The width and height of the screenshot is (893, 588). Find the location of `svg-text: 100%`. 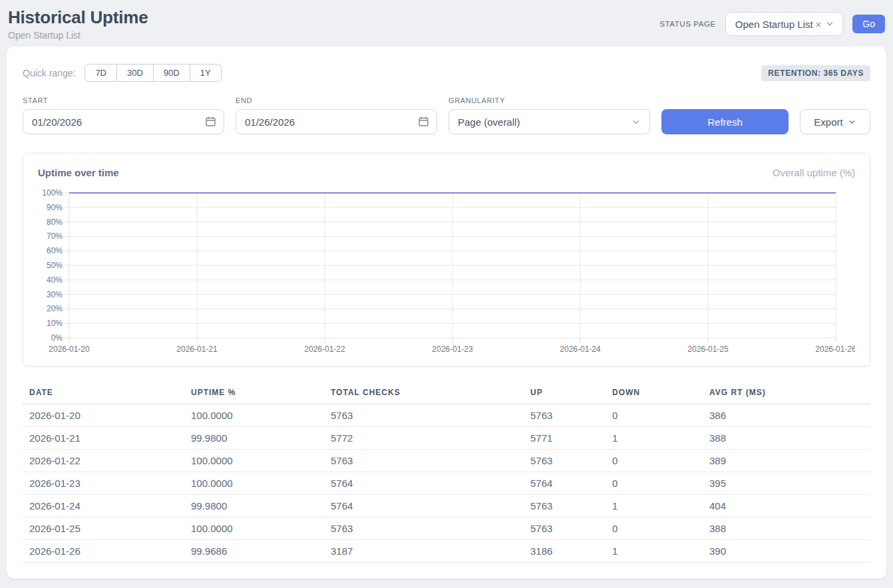

svg-text: 100% is located at coordinates (52, 193).